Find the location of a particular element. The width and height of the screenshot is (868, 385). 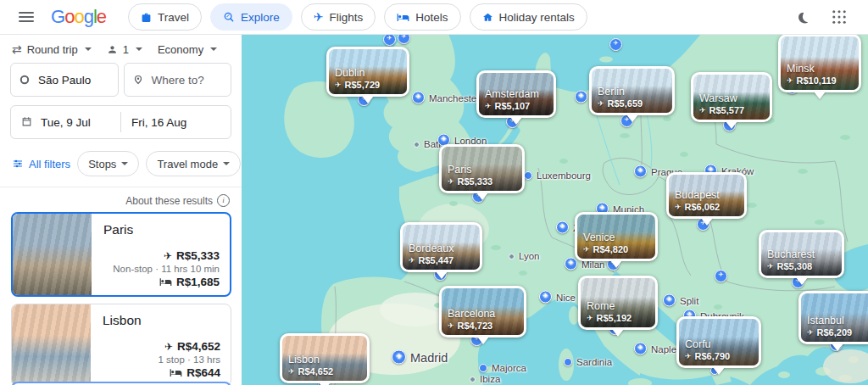

result-card-lisbon: Lisbon ✈ R$4,652 1 stop · 13 hrs R$644 is located at coordinates (121, 344).